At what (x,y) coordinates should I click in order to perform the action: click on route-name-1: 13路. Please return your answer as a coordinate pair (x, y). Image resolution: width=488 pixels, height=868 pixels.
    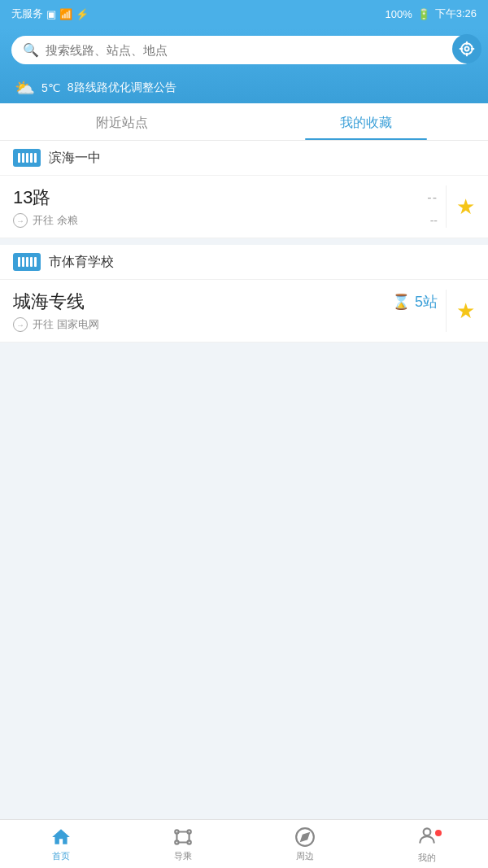
    Looking at the image, I should click on (32, 198).